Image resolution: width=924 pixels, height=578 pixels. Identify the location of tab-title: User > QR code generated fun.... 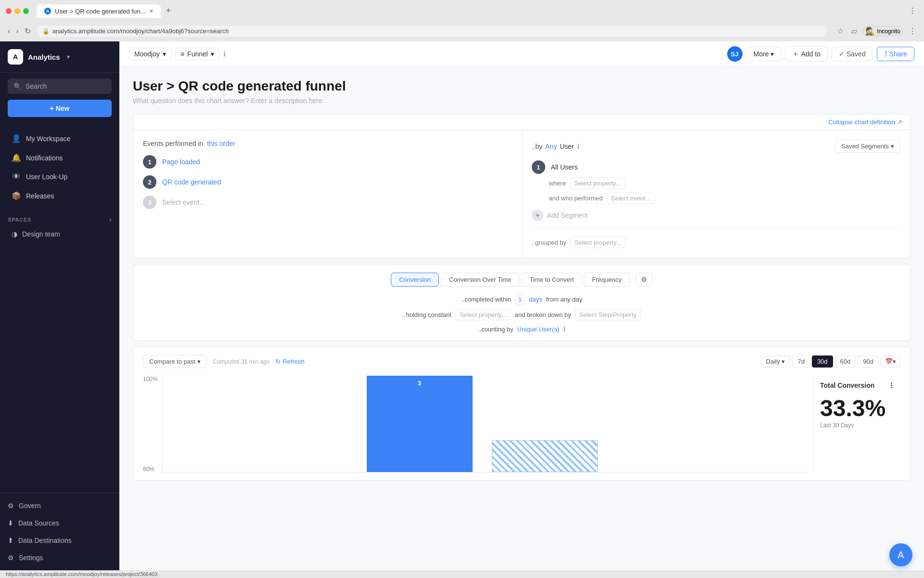
(100, 12).